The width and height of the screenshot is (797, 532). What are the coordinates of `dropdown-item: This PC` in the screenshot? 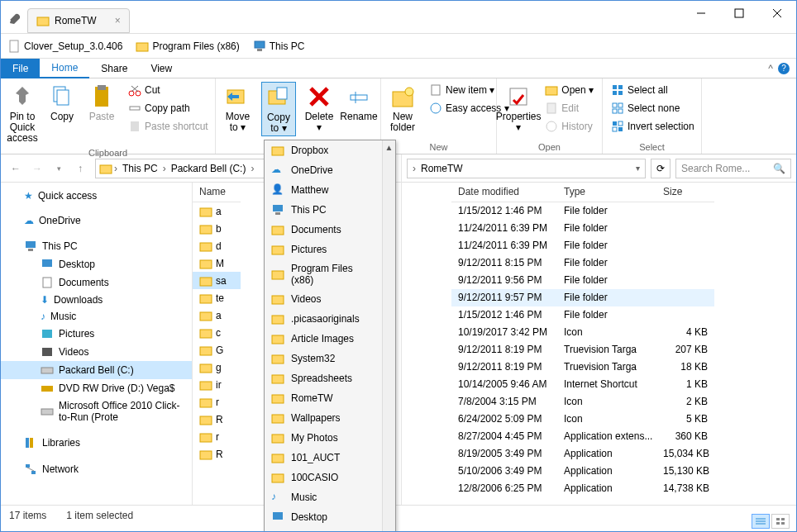 It's located at (323, 210).